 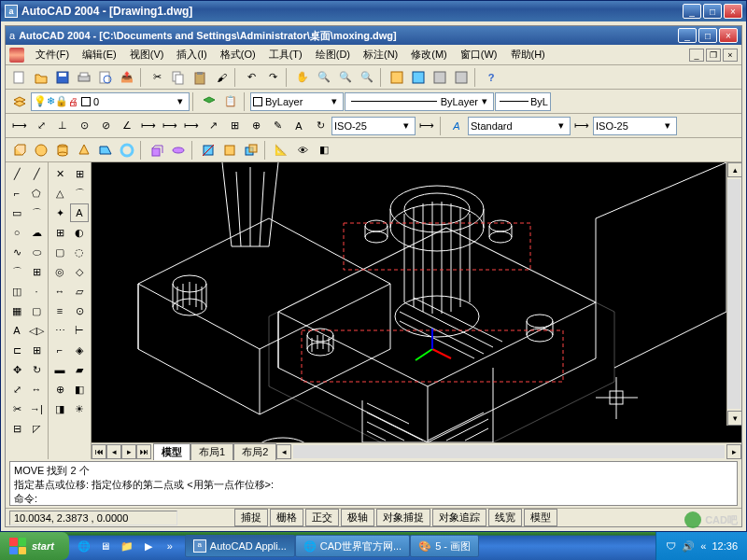 What do you see at coordinates (20, 77) in the screenshot?
I see `new-icon` at bounding box center [20, 77].